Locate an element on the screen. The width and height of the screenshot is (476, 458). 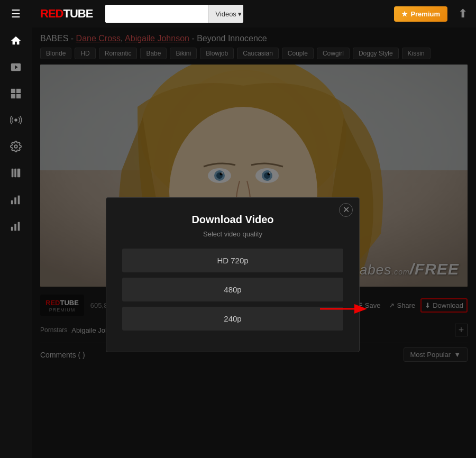
sidebar-item-settings is located at coordinates (16, 146).